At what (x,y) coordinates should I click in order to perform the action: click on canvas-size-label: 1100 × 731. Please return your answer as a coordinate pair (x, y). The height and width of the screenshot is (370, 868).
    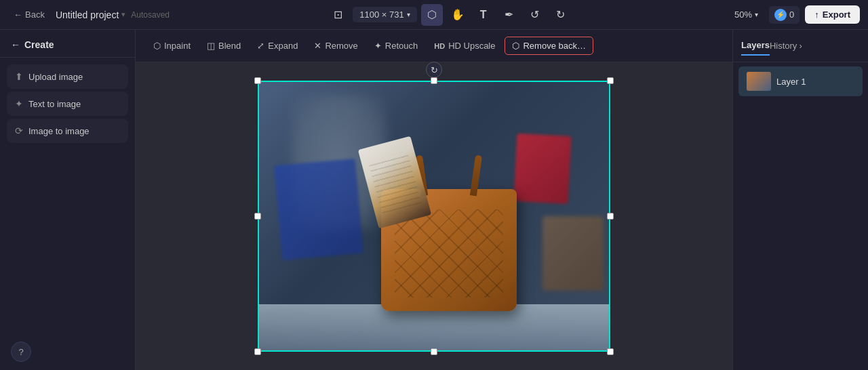
    Looking at the image, I should click on (381, 15).